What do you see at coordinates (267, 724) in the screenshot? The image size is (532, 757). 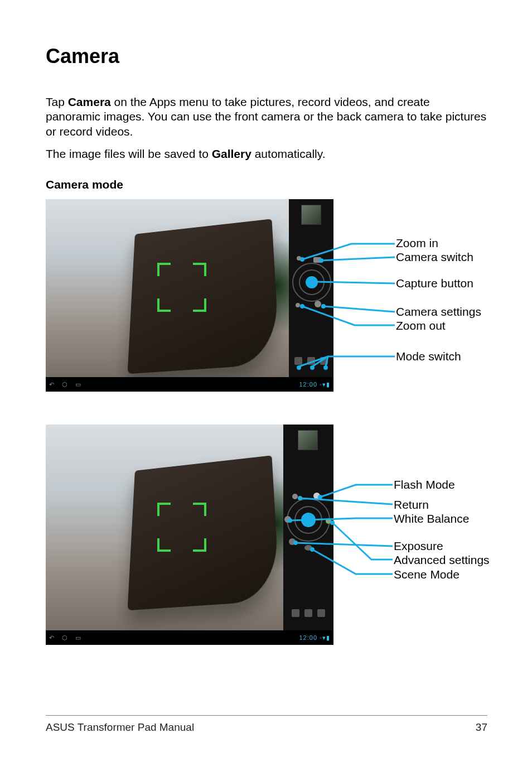 I see `page-footer: ASUS Transformer Pad Manual 37` at bounding box center [267, 724].